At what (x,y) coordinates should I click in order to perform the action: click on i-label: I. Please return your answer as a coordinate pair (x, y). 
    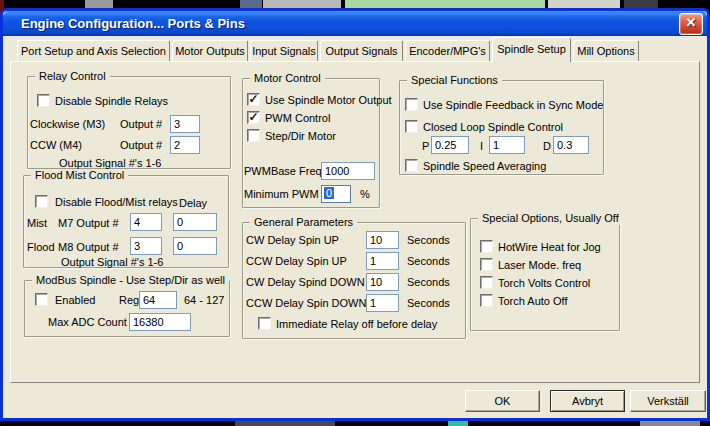
    Looking at the image, I should click on (482, 146).